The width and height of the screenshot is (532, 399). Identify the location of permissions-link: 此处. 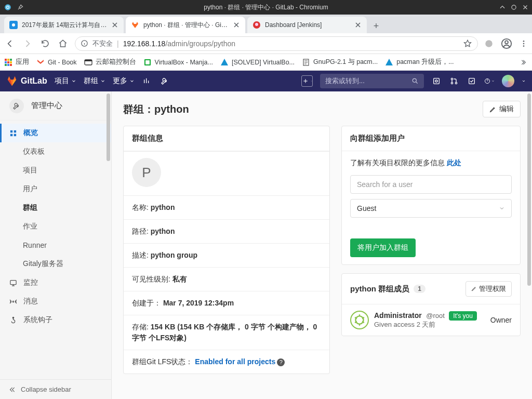
(454, 163).